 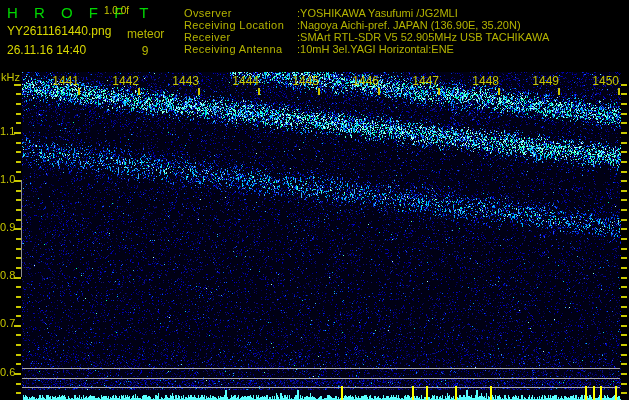 What do you see at coordinates (364, 81) in the screenshot?
I see `time-label: 1446` at bounding box center [364, 81].